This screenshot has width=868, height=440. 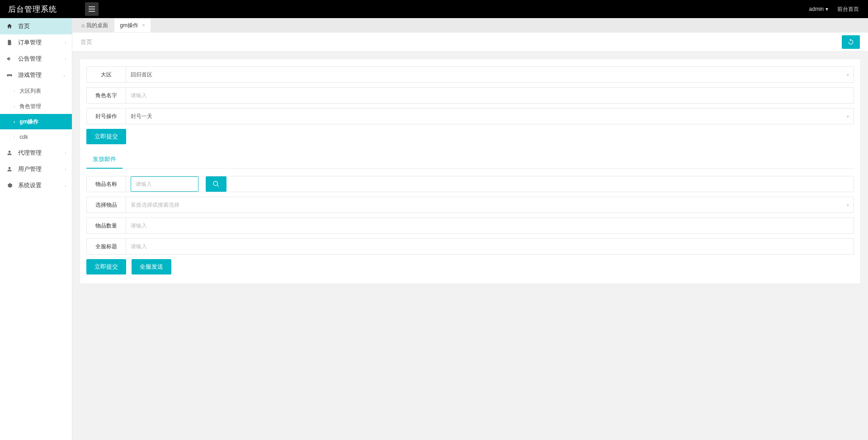 I want to click on label-item-name: 物品名称, so click(x=106, y=184).